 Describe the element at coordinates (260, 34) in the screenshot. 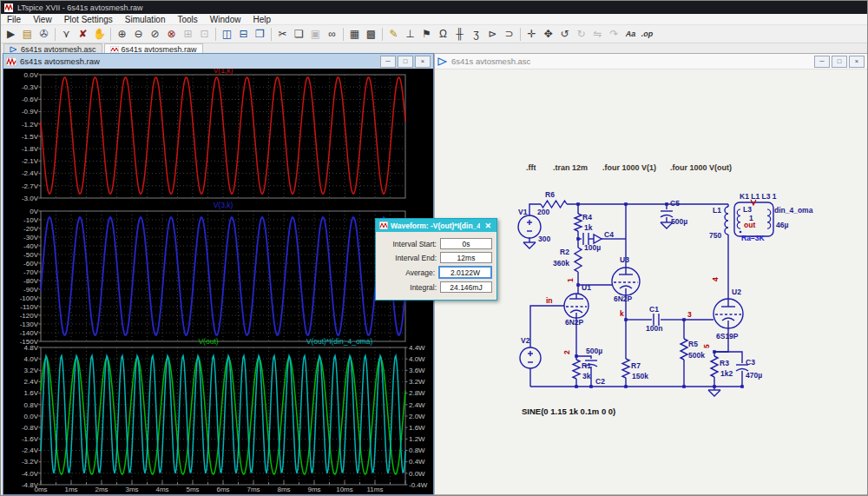

I see `cascade-windows-button: ❐` at that location.